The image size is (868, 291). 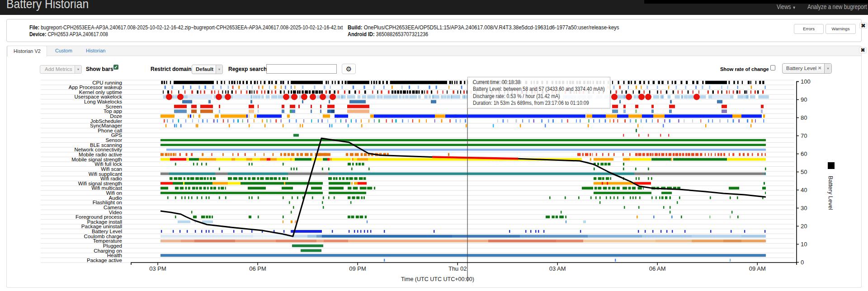 What do you see at coordinates (804, 208) in the screenshot?
I see `svg-text: 30` at bounding box center [804, 208].